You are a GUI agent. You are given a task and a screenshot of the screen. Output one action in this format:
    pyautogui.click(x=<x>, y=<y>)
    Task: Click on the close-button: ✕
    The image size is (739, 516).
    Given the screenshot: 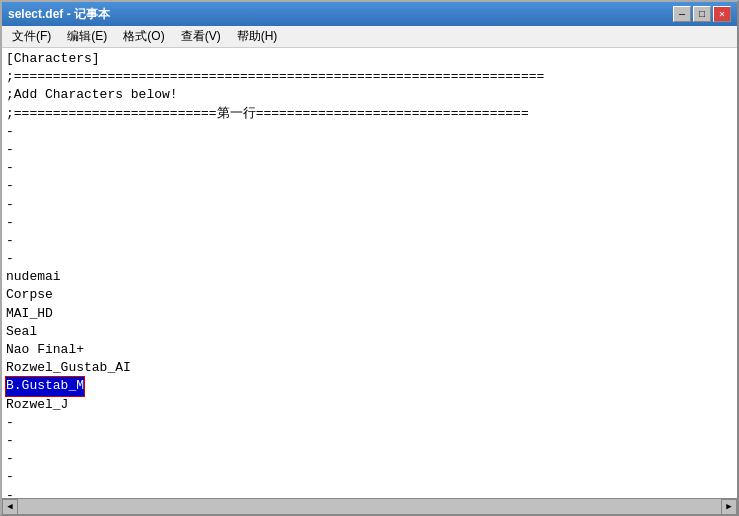 What is the action you would take?
    pyautogui.click(x=722, y=14)
    